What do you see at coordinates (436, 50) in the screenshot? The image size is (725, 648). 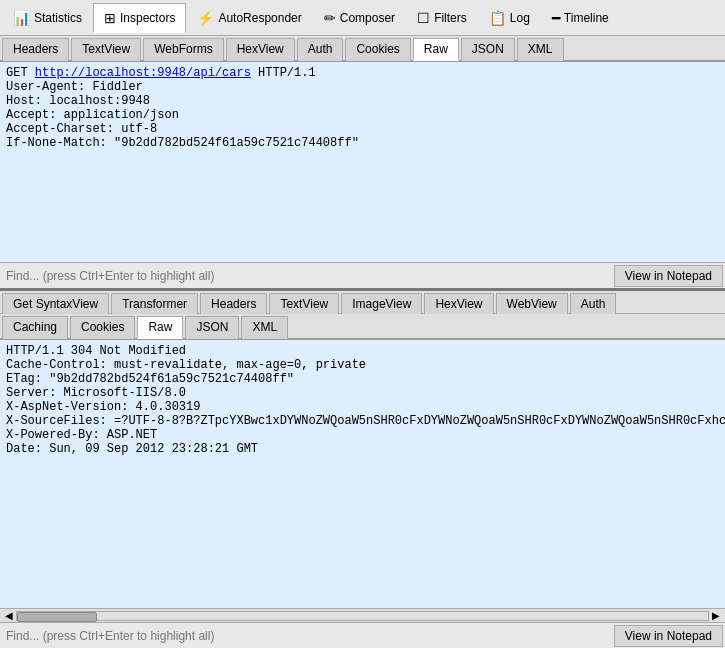 I see `tab-request-raw: Raw` at bounding box center [436, 50].